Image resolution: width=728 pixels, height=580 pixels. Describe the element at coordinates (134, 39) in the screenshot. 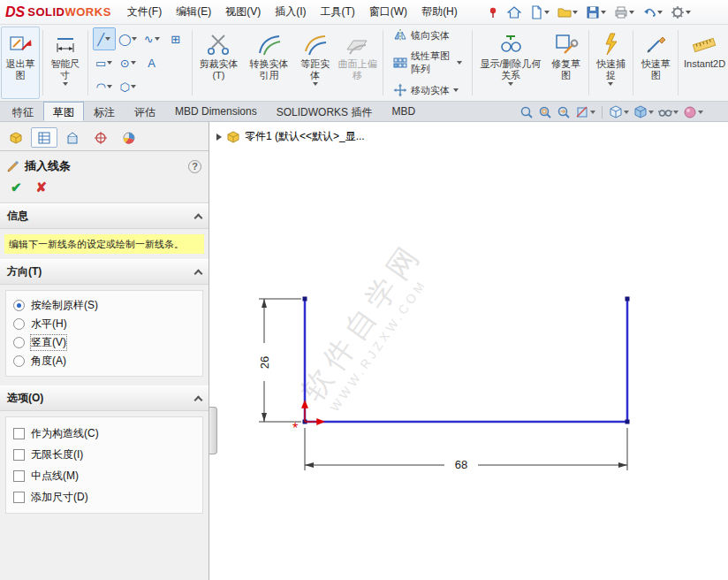

I see `circle-dropdown-icon` at that location.